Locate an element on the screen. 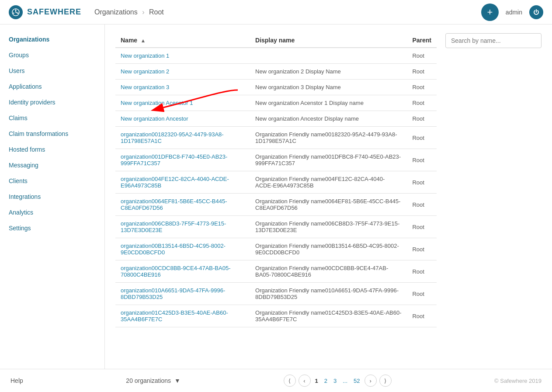  header: SAFEWHERE Organizations › Root + admin is located at coordinates (276, 12).